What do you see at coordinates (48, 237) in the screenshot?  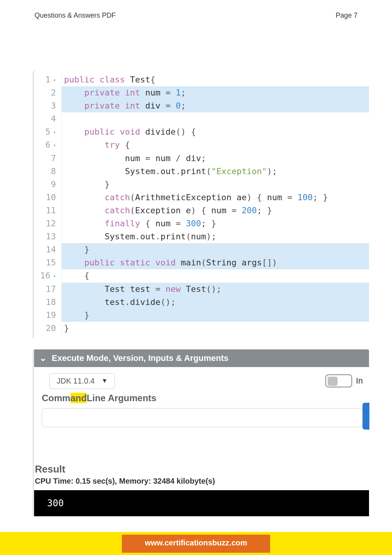 I see `line-number: 13` at bounding box center [48, 237].